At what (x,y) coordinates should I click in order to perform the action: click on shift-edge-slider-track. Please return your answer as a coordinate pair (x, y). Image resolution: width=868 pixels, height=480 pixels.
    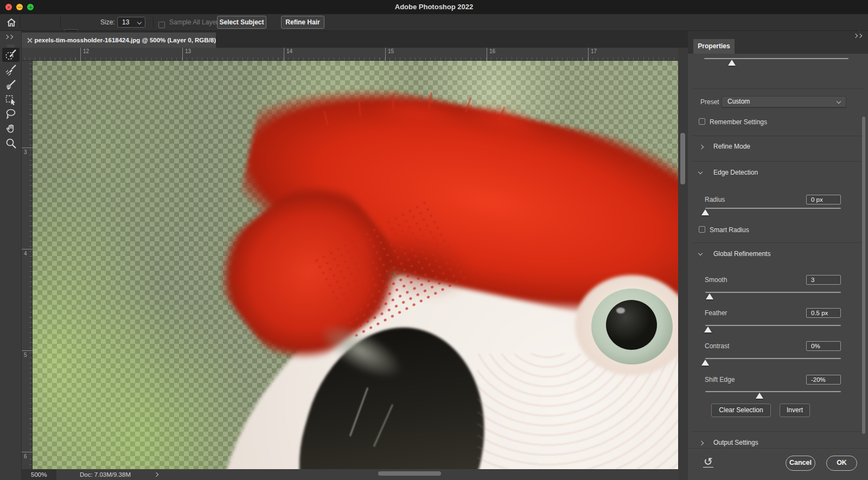
    Looking at the image, I should click on (773, 392).